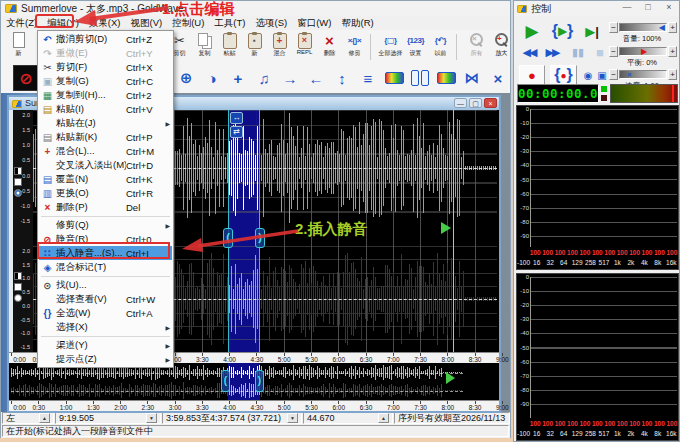 The image size is (680, 442). What do you see at coordinates (106, 109) in the screenshot?
I see `edit-menu-item-6: ▤粘贴(I)Ctrl+V` at bounding box center [106, 109].